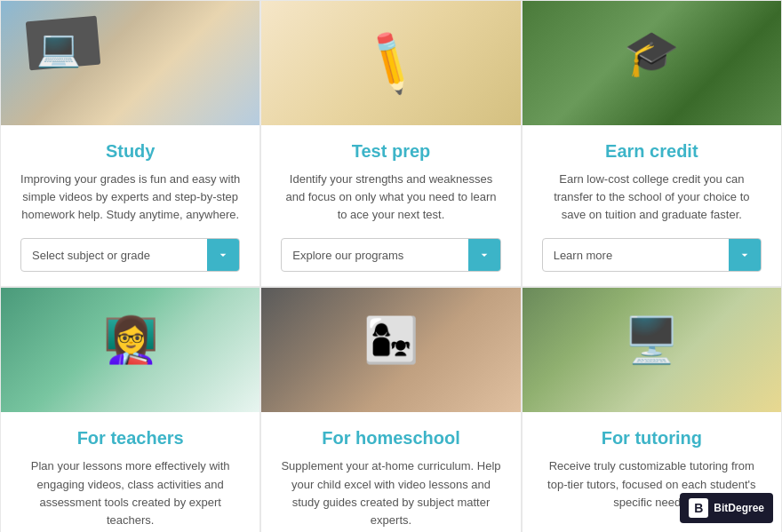 This screenshot has height=532, width=782. What do you see at coordinates (727, 508) in the screenshot?
I see `bitdegree-badge: B BitDegree` at bounding box center [727, 508].